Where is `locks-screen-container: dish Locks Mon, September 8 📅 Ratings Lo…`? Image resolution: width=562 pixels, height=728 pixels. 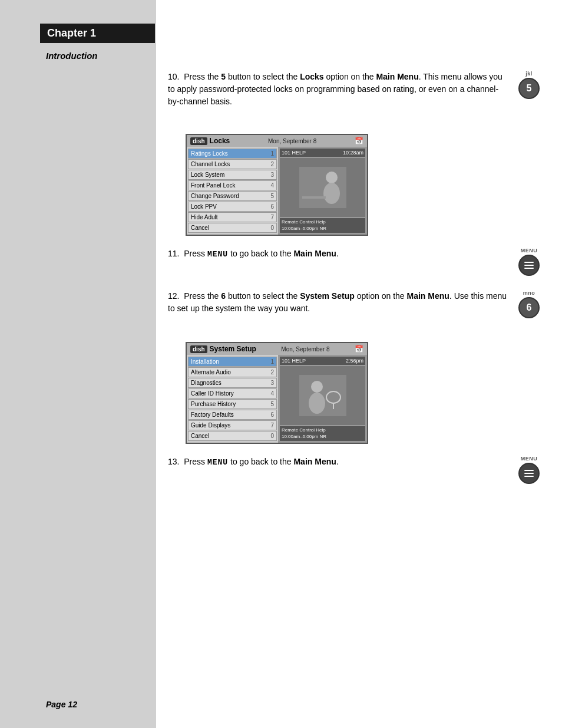
locks-screen-container: dish Locks Mon, September 8 📅 Ratings Lo… is located at coordinates (277, 185).